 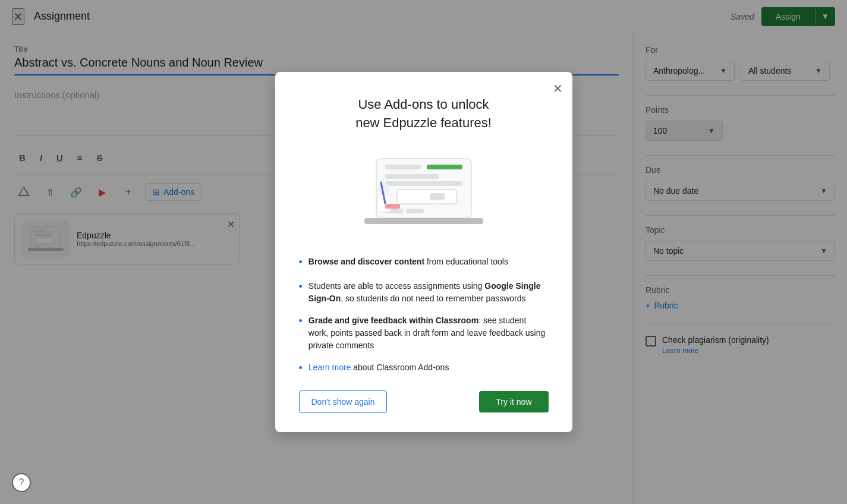 I want to click on bullet-3-bold: Grade and give feedback within Classroom, so click(x=393, y=320).